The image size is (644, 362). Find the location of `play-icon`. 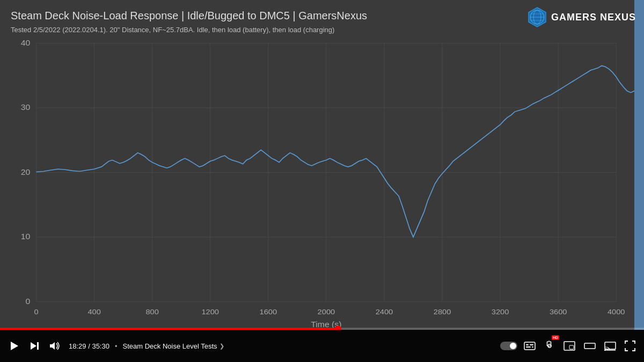

play-icon is located at coordinates (14, 346).